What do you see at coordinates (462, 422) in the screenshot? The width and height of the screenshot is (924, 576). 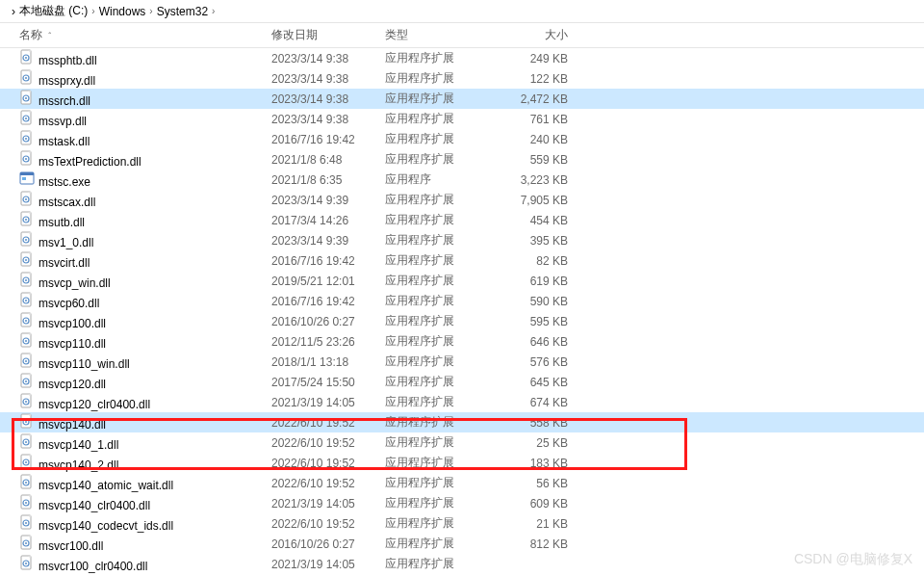 I see `file-row: msvcp140.dll2022/6/10 19:52应用程序扩展558 KB` at bounding box center [462, 422].